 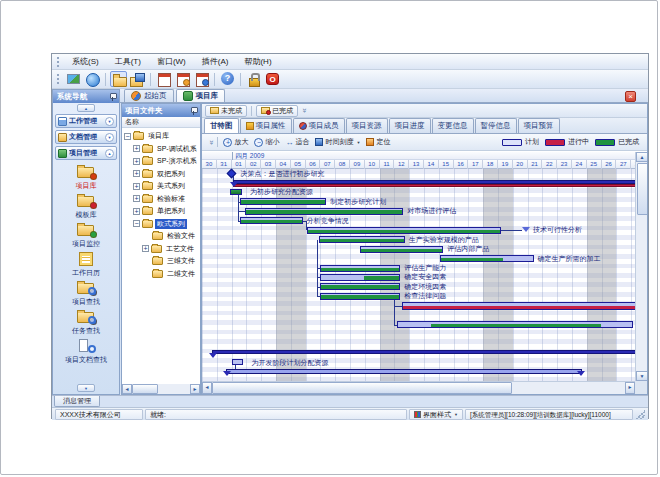 I want to click on gantt-vscrollbar: ▲ ▼, so click(x=642, y=266).